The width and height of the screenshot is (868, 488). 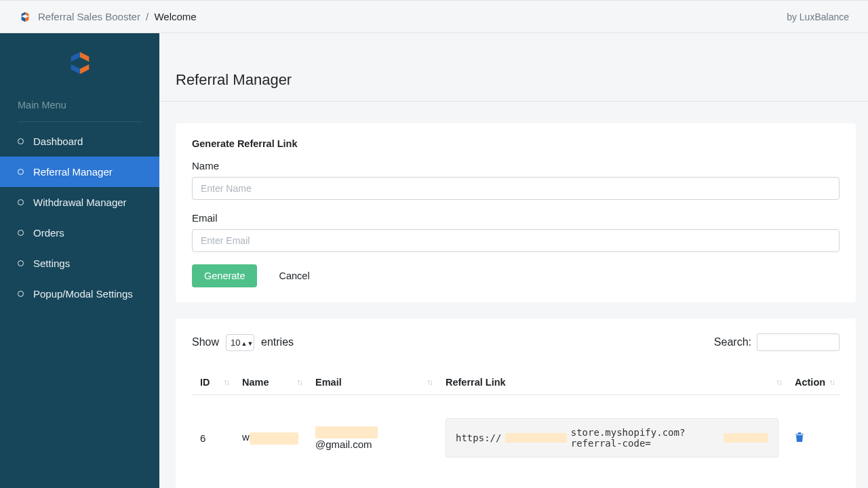 What do you see at coordinates (80, 294) in the screenshot?
I see `sidebar-item-popup-modal-settings: Popup/Modal Settings` at bounding box center [80, 294].